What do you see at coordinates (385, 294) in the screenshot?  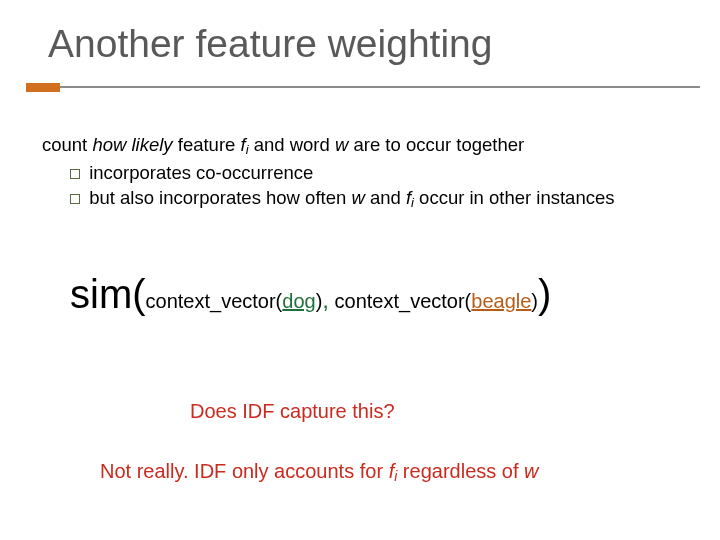 I see `sim-expression: sim(context_vector(dog), context_vector(…` at bounding box center [385, 294].